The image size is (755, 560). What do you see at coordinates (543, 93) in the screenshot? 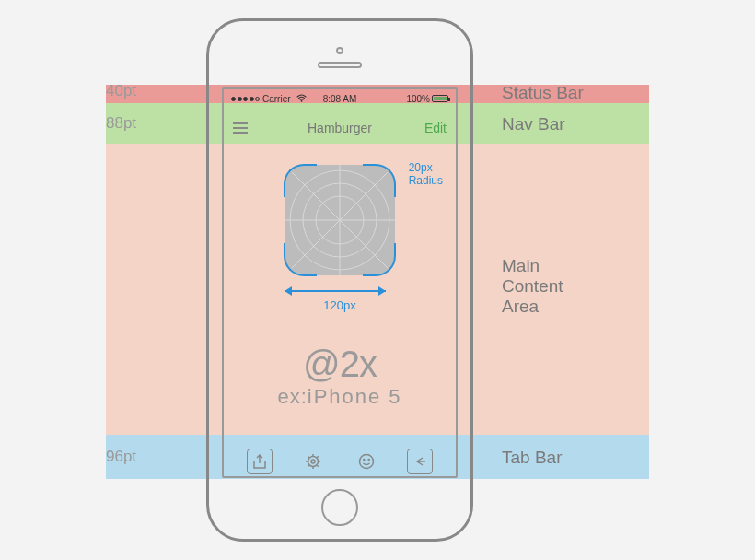
I see `label-status-bar: Status Bar` at bounding box center [543, 93].